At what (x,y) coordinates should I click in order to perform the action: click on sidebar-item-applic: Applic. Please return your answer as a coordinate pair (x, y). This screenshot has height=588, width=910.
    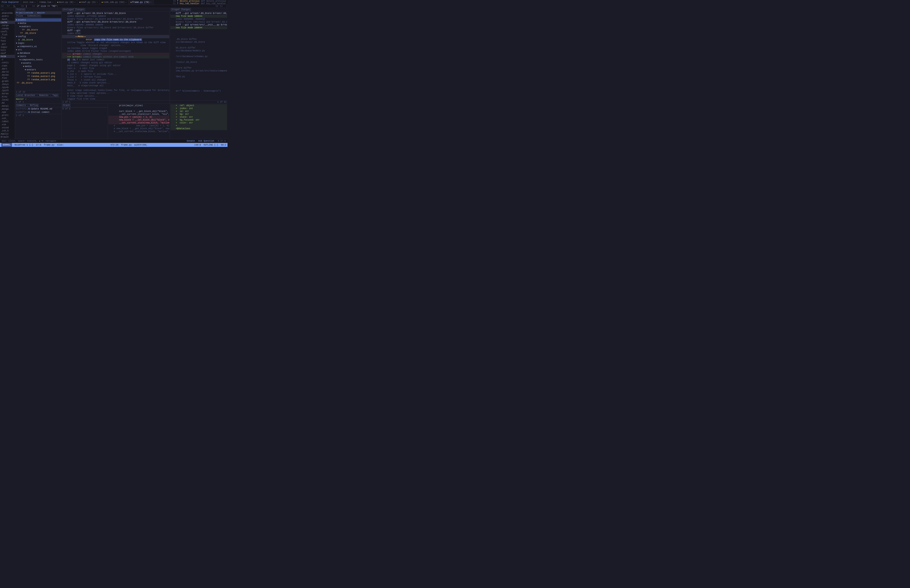
    Looking at the image, I should click on (8, 134).